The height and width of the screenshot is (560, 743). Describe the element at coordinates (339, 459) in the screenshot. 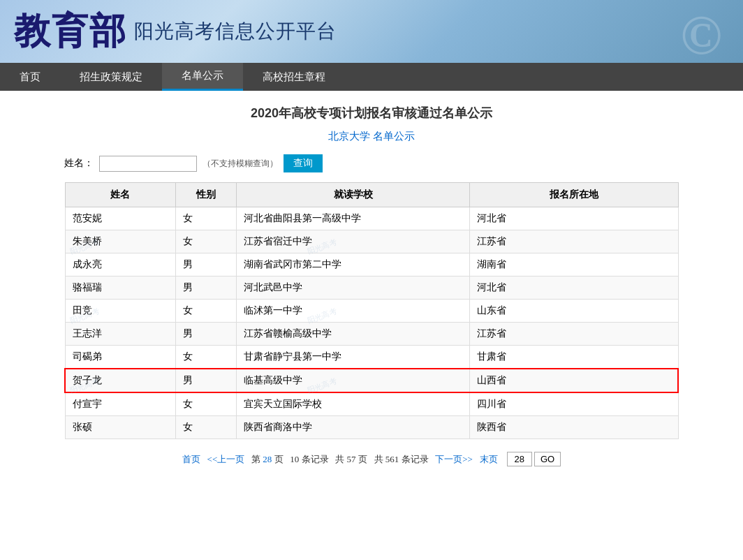

I see `pagination-total-pages-label: 共` at that location.